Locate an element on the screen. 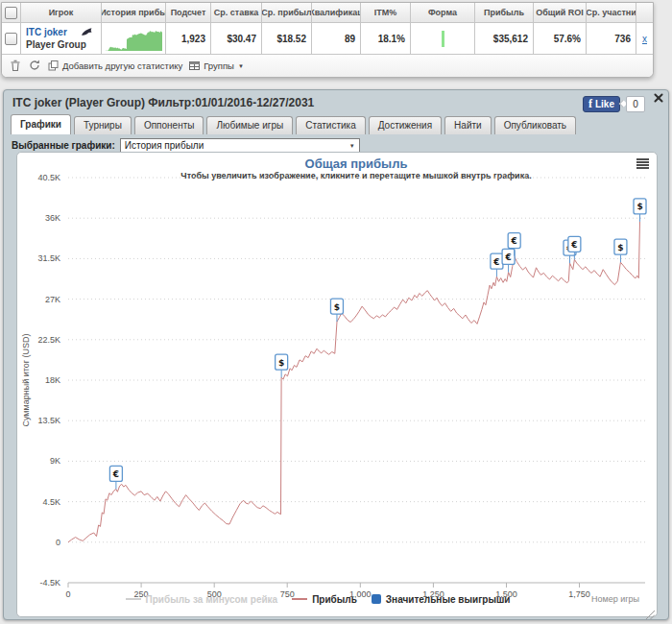 Image resolution: width=672 pixels, height=624 pixels. add-statistic-button: Добавить другую статистику is located at coordinates (115, 65).